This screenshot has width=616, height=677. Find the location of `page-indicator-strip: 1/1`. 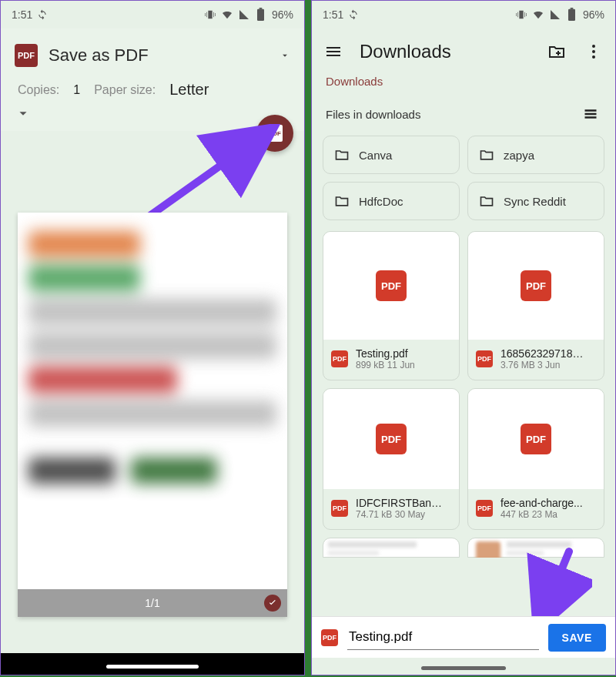

page-indicator-strip: 1/1 is located at coordinates (152, 603).